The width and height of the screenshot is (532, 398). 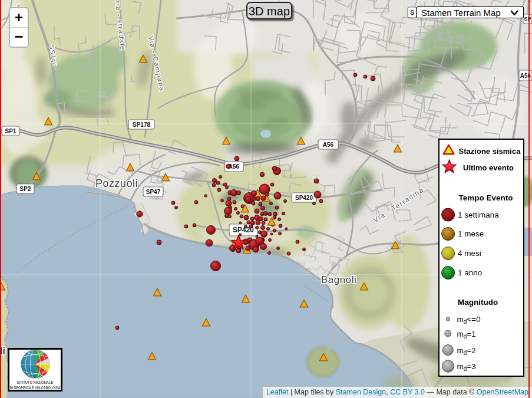 I want to click on svg-text: Ultimo evento, so click(x=488, y=167).